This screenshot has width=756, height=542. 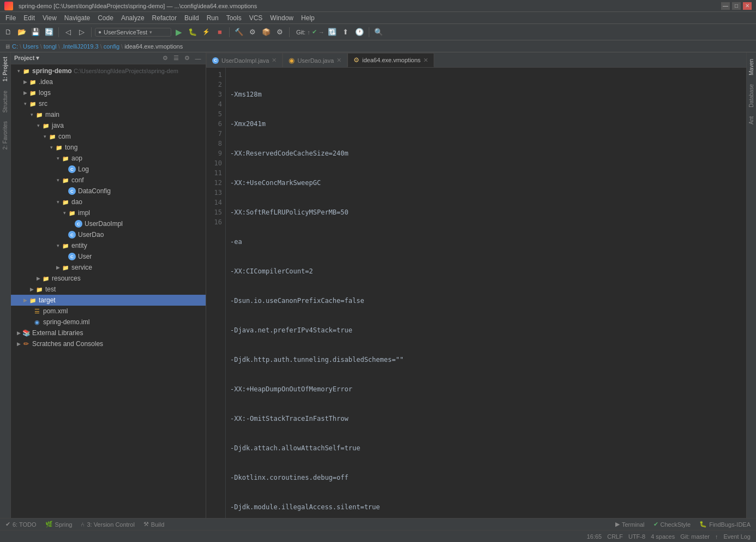 I want to click on status-encoding: UTF-8, so click(x=637, y=537).